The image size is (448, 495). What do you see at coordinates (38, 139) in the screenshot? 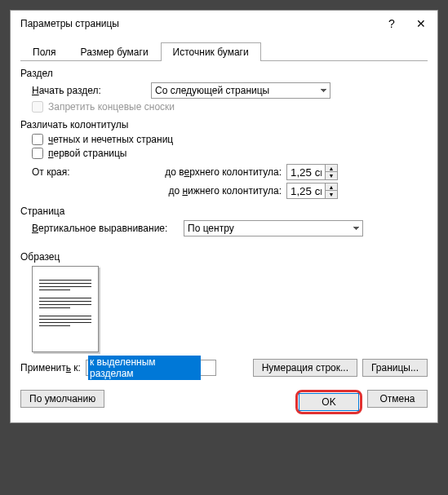
I see `odd-even-checkbox` at bounding box center [38, 139].